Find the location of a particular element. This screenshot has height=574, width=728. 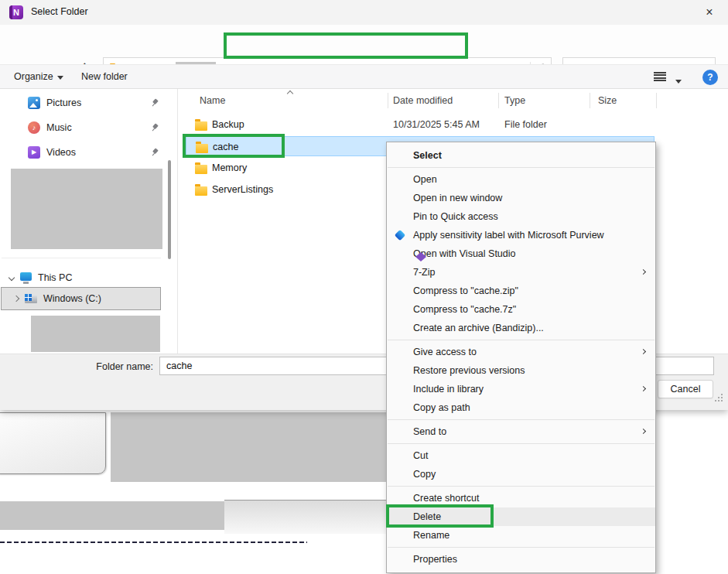

title-bar: N Select Folder × is located at coordinates (364, 12).